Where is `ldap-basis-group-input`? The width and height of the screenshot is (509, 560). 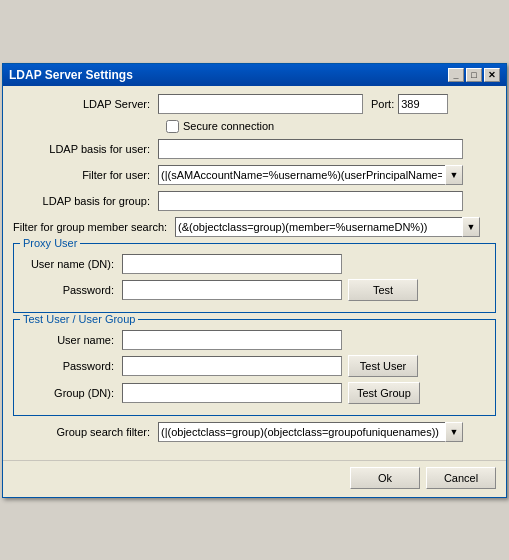 ldap-basis-group-input is located at coordinates (310, 201).